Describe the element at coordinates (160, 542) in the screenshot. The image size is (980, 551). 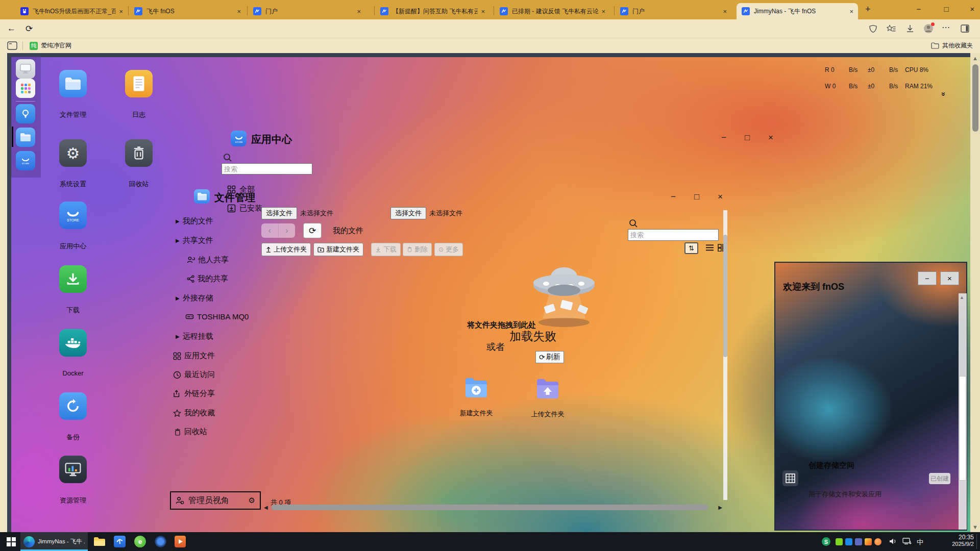
I see `taskbar-app-navy-icon` at that location.